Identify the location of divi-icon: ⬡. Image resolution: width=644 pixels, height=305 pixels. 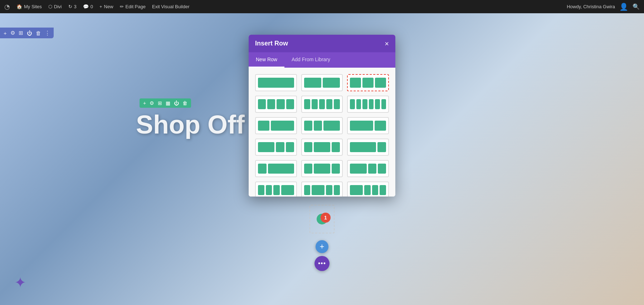
(50, 6).